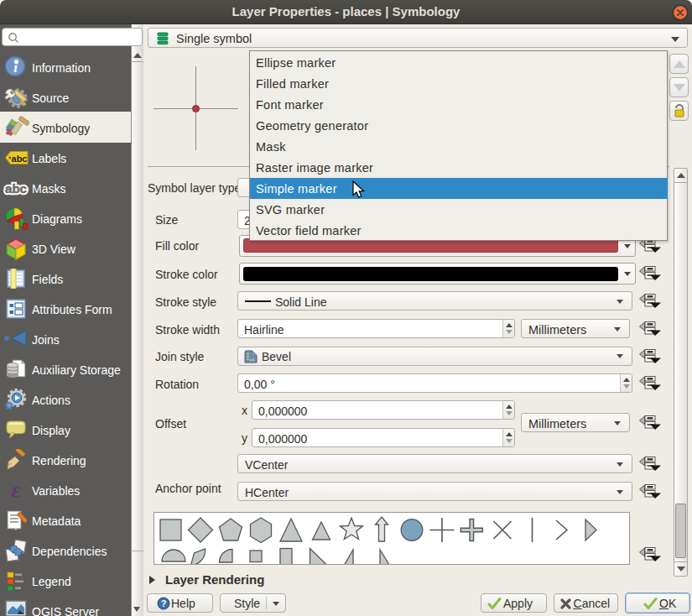 Image resolution: width=692 pixels, height=616 pixels. I want to click on svg-text: ε, so click(16, 490).